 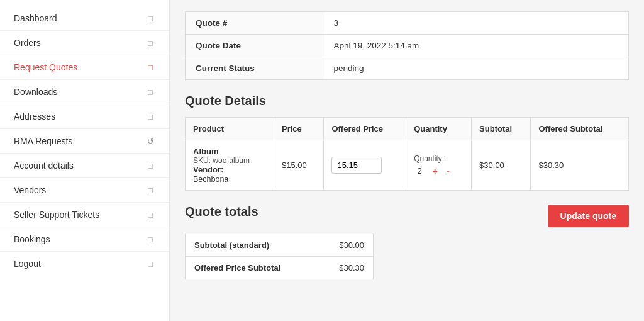 I want to click on sidebar-item-icon: ↺, so click(x=150, y=141).